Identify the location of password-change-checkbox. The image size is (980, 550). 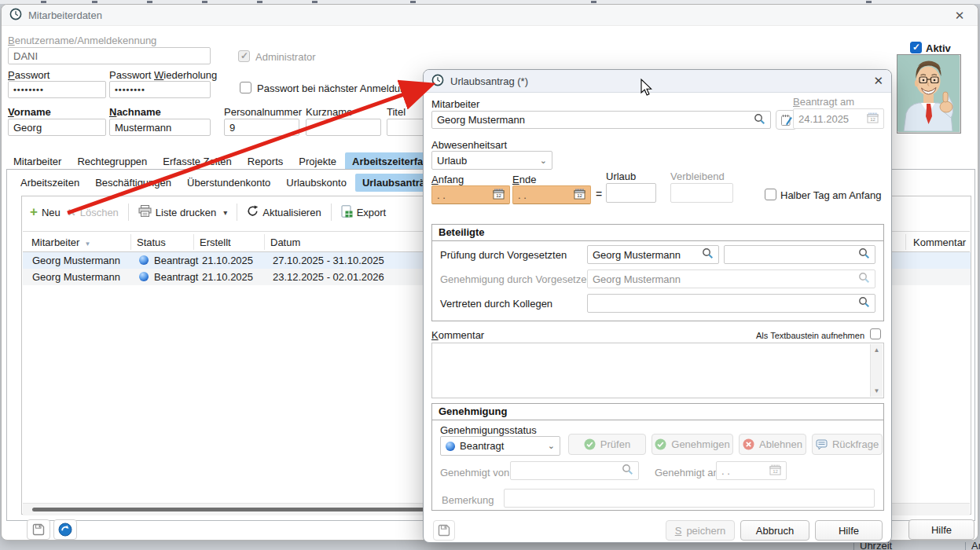
(245, 88).